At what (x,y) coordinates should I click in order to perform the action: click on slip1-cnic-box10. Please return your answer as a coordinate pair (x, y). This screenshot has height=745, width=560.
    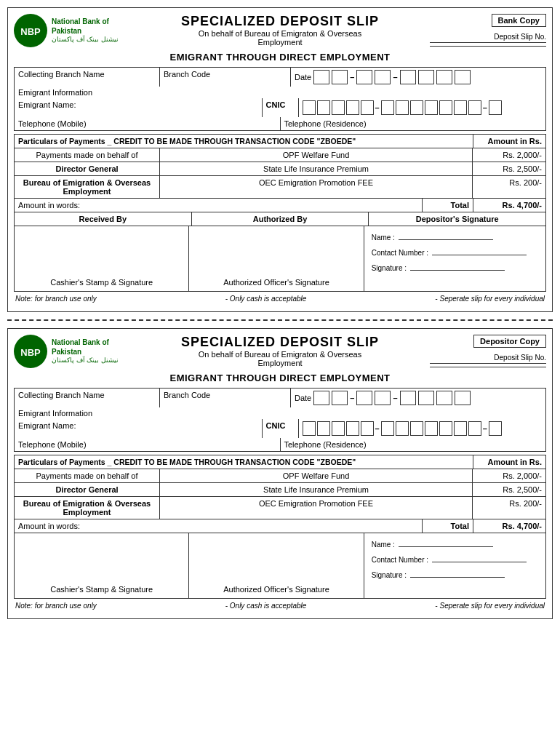
    Looking at the image, I should click on (446, 108).